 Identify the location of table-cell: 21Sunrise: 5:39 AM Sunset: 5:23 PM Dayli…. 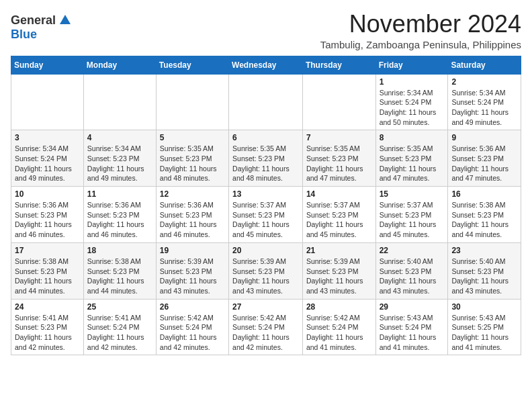
(339, 271).